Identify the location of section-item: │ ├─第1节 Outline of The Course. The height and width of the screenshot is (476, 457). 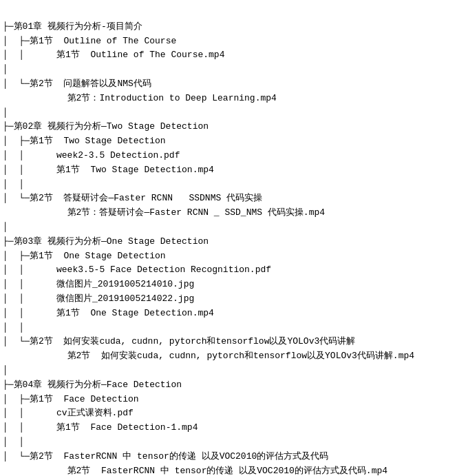
(228, 41).